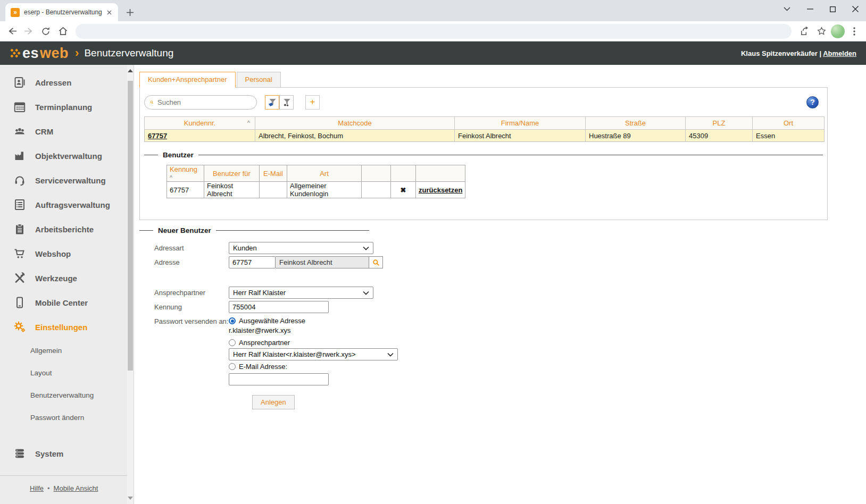  What do you see at coordinates (76, 488) in the screenshot?
I see `mobile-ansicht-link: Mobile Ansicht` at bounding box center [76, 488].